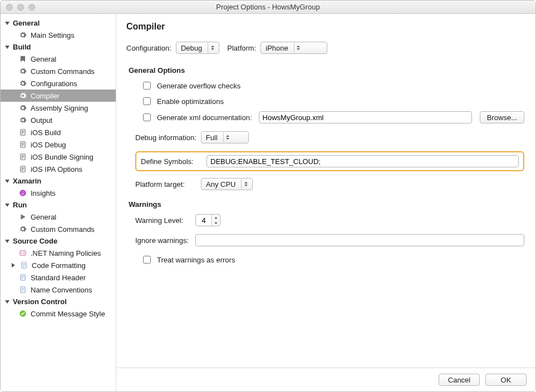 Image resolution: width=536 pixels, height=392 pixels. I want to click on pagei-icon, so click(23, 277).